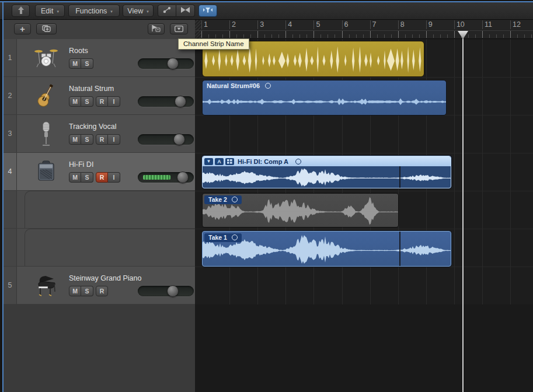 This screenshot has width=533, height=392. I want to click on track-flex-button, so click(156, 29).